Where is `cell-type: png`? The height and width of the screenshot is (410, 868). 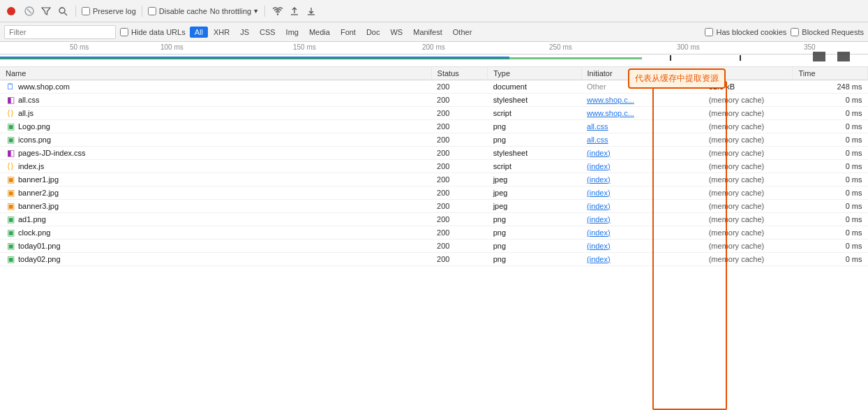 cell-type: png is located at coordinates (534, 219).